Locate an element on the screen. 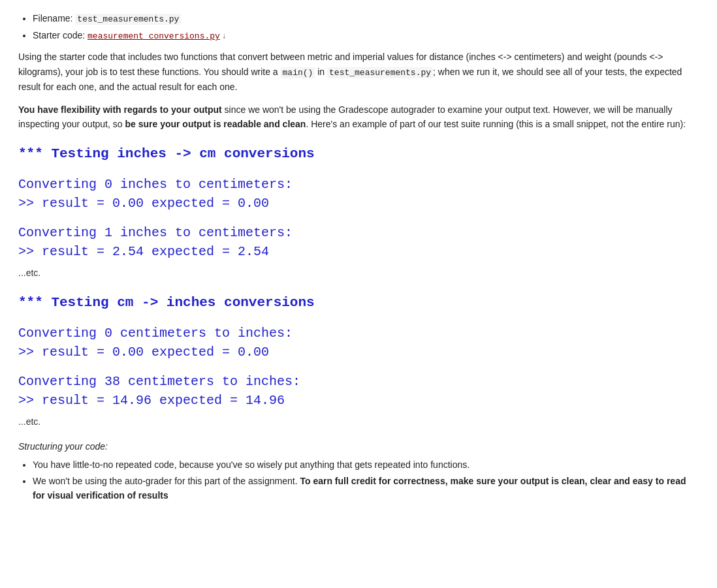 Image resolution: width=717 pixels, height=588 pixels. etc-text-1: ...etc. is located at coordinates (358, 273).